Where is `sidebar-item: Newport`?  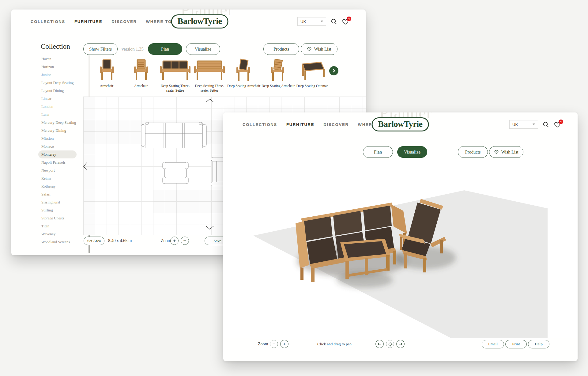 sidebar-item: Newport is located at coordinates (58, 170).